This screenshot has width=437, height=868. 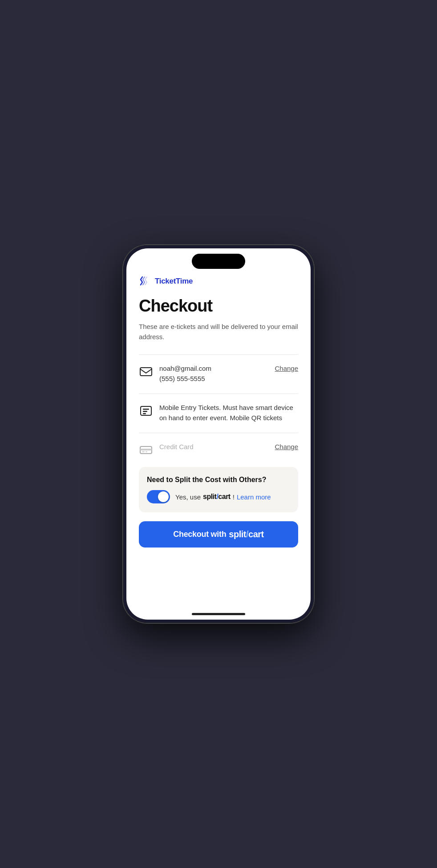 I want to click on ticket-content: Mobile Entry Tickets. Must have smart de…, so click(x=229, y=413).